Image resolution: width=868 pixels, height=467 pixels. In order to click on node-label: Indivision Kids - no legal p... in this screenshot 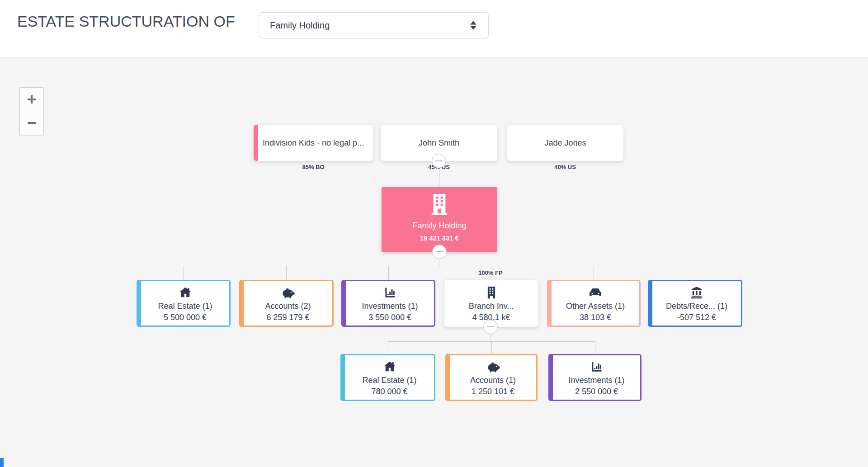, I will do `click(313, 143)`.